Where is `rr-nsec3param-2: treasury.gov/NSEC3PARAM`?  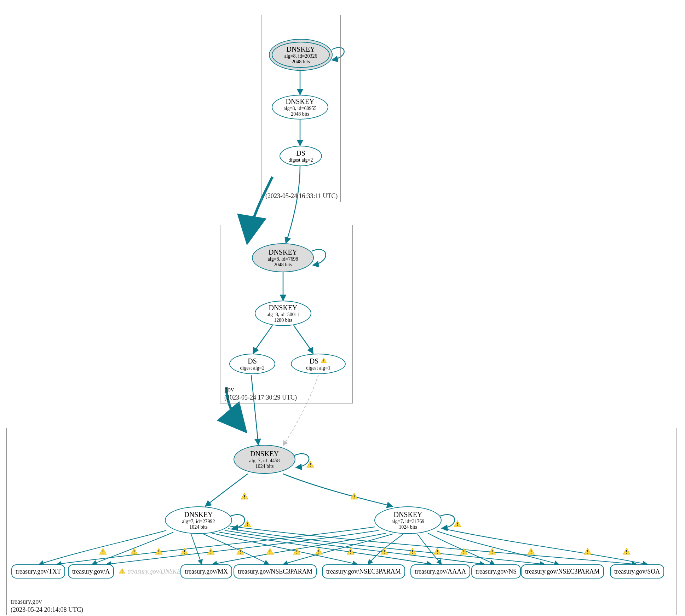
rr-nsec3param-2: treasury.gov/NSEC3PARAM is located at coordinates (364, 571).